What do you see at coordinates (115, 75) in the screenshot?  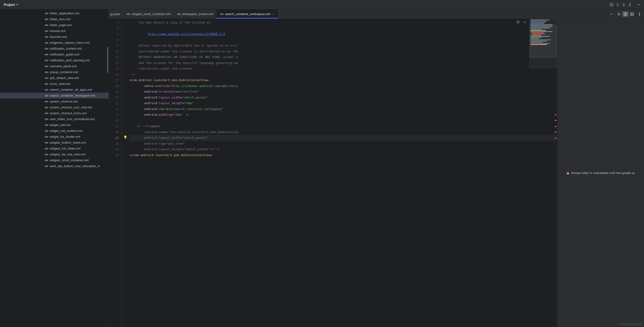 I see `line-number: 16` at bounding box center [115, 75].